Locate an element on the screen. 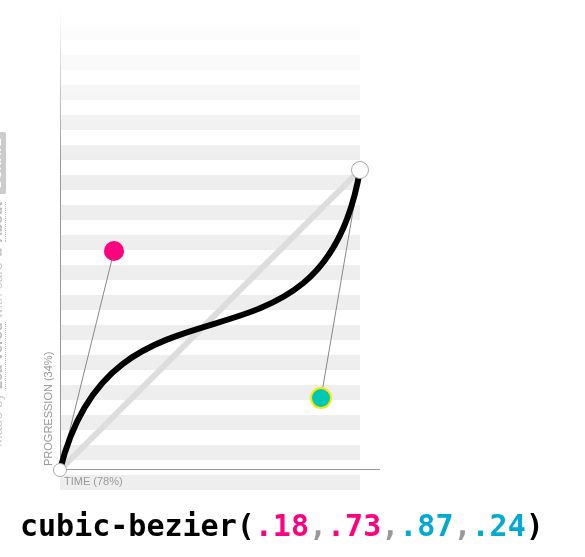  end-point is located at coordinates (360, 170).